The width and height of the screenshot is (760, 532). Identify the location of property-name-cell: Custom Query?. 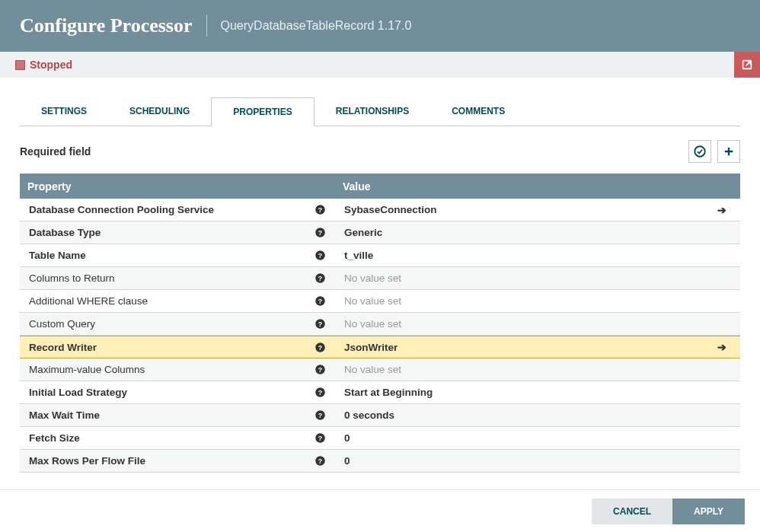
(177, 324).